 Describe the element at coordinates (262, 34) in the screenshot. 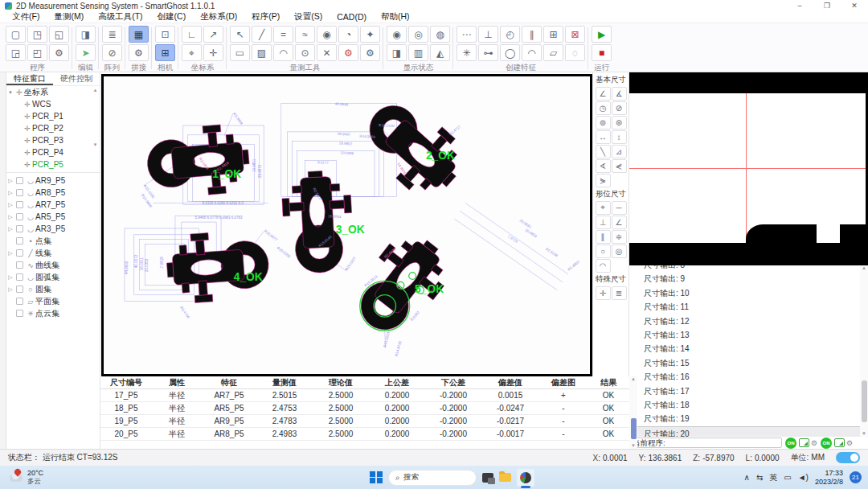

I see `line-tool-button: ╱` at that location.